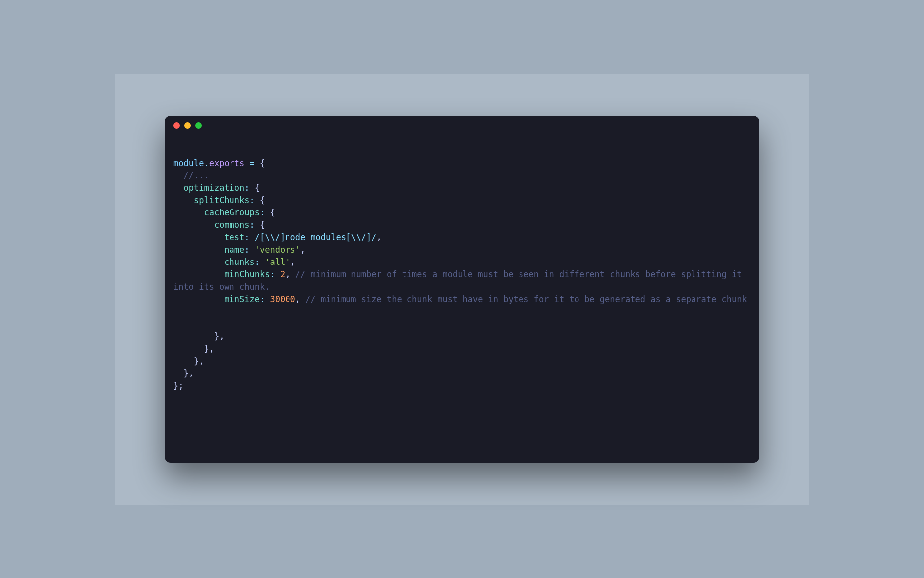  What do you see at coordinates (176, 126) in the screenshot?
I see `close-icon` at bounding box center [176, 126].